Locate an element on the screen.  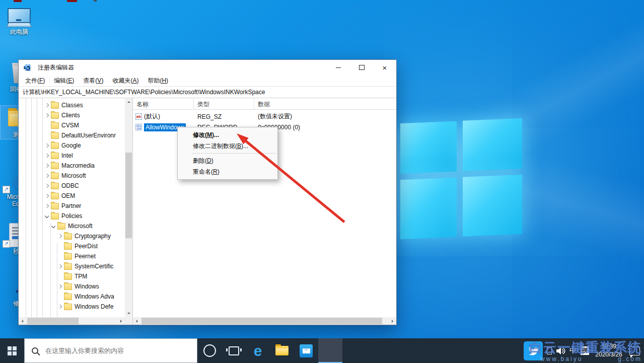
tree-horizontal-scrollbar is located at coordinates (71, 321).